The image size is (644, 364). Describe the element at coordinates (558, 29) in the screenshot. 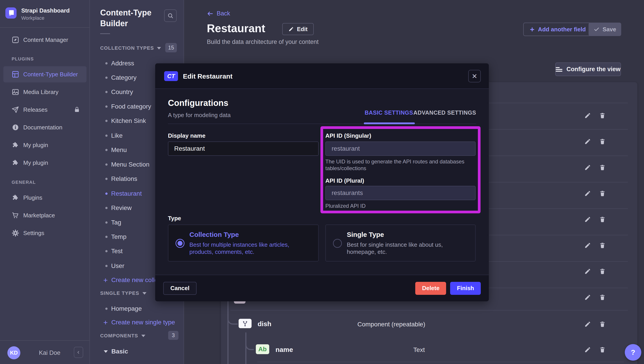

I see `add-another-field-button: + Add another field` at that location.